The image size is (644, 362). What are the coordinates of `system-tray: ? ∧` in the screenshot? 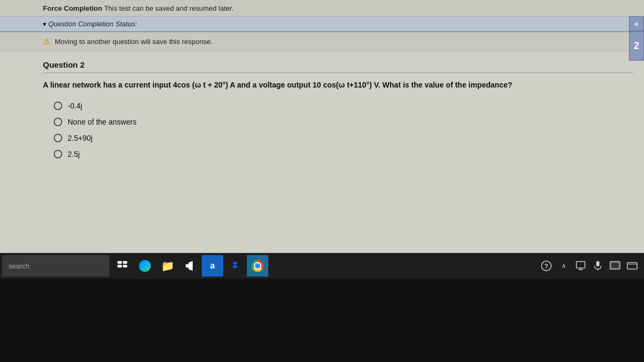 It's located at (590, 266).